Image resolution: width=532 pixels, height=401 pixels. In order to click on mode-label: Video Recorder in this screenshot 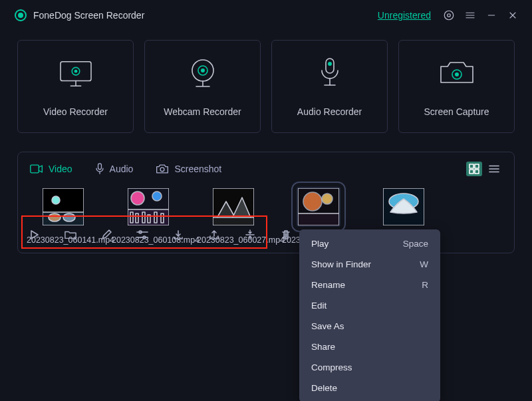, I will do `click(76, 112)`.